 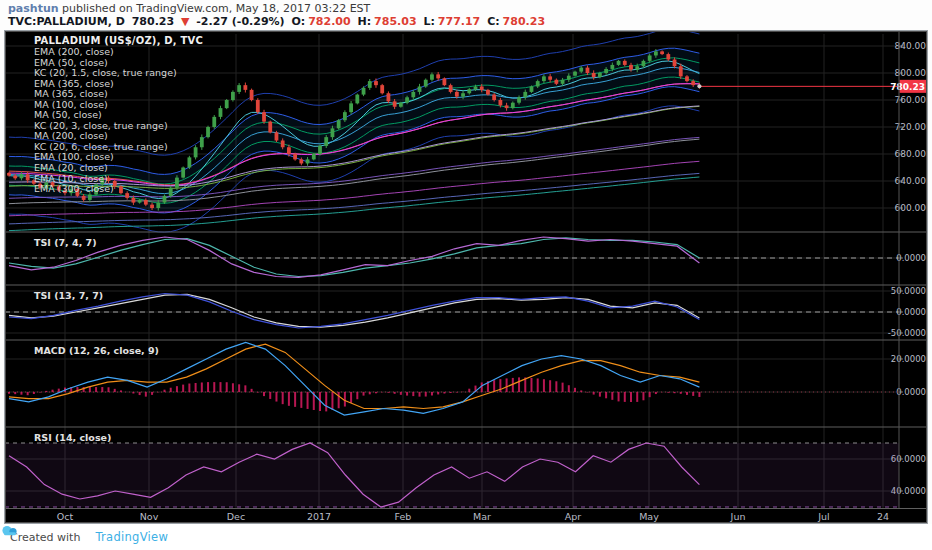 What do you see at coordinates (118, 52) in the screenshot?
I see `legend-item: EMA (200, close)` at bounding box center [118, 52].